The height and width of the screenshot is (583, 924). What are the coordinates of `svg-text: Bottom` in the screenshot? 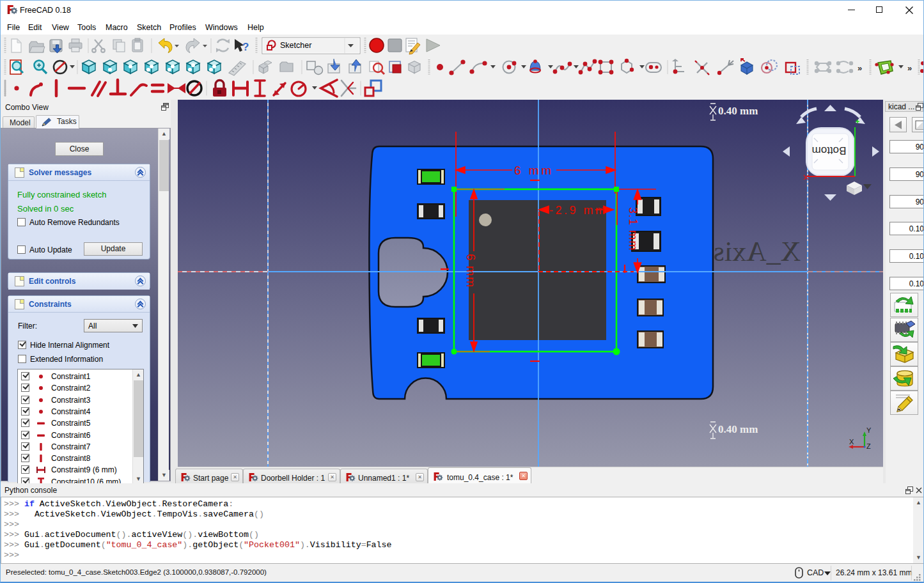 It's located at (829, 151).